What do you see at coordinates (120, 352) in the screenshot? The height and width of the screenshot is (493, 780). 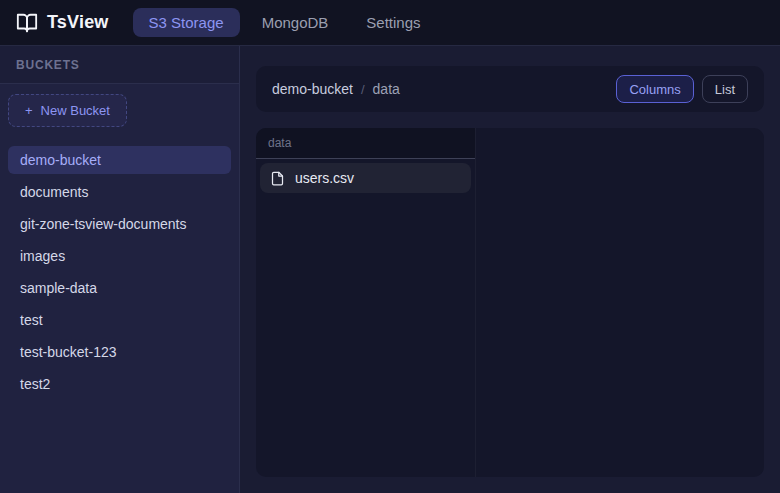 I see `bucket-item-test-bucket-123: test-bucket-123` at bounding box center [120, 352].